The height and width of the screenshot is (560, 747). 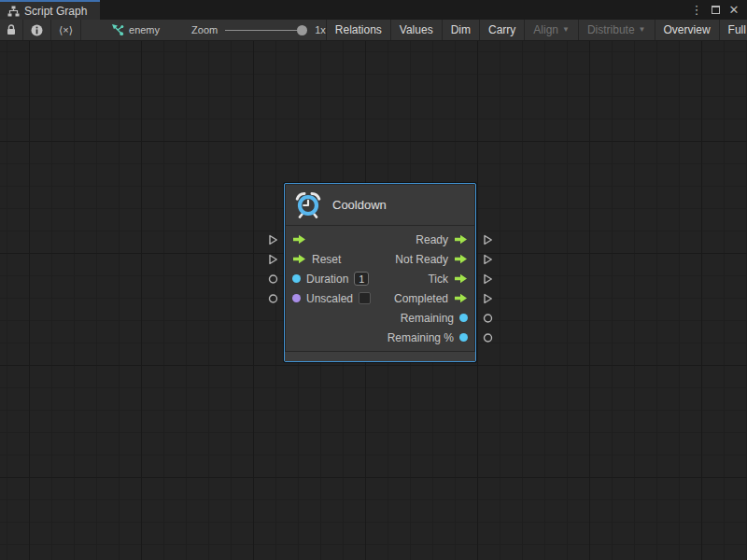 What do you see at coordinates (461, 30) in the screenshot?
I see `toolbar-button-label: Dim` at bounding box center [461, 30].